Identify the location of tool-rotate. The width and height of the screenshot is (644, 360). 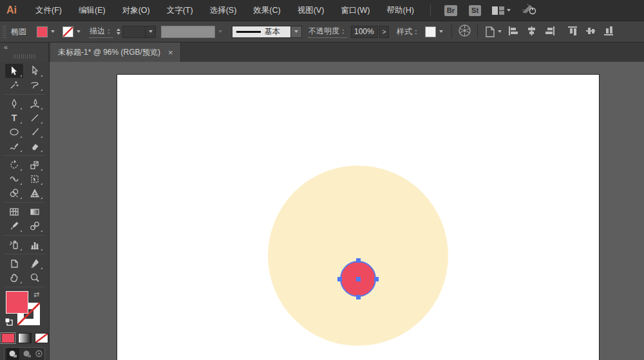
(14, 165).